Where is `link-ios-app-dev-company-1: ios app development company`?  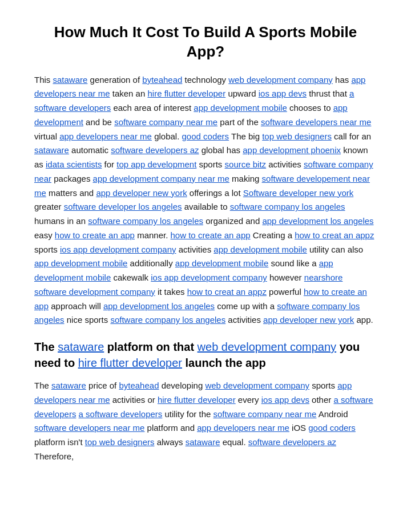 link-ios-app-dev-company-1: ios app development company is located at coordinates (118, 249).